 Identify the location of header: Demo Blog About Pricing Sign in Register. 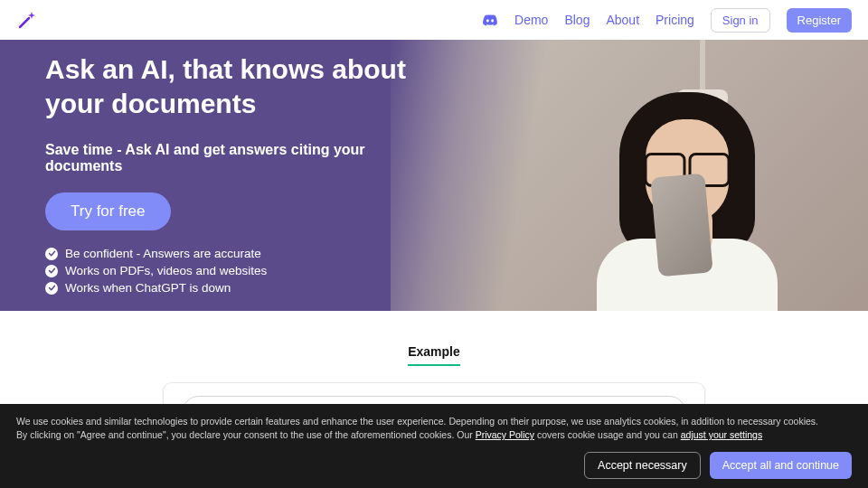
(434, 20).